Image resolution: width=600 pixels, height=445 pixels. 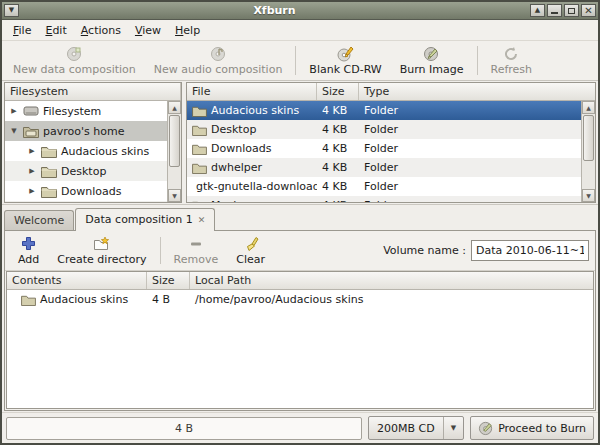 I want to click on menu-file: File, so click(x=22, y=30).